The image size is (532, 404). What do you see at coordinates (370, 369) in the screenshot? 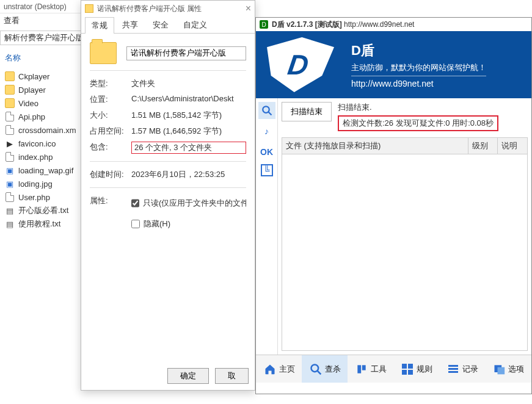
I see `nav-tools: 工具` at bounding box center [370, 369].